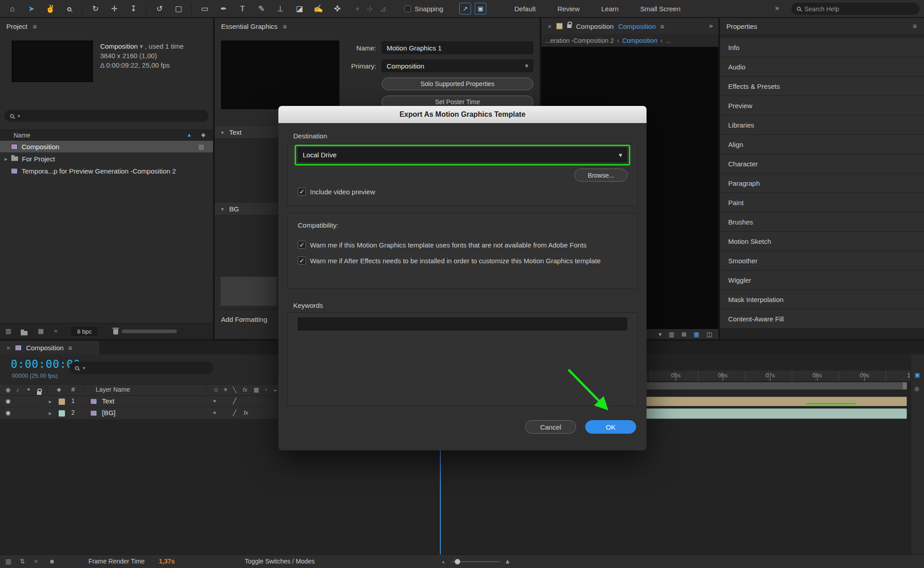  What do you see at coordinates (280, 561) in the screenshot?
I see `toggle-switches-modes-button: Toggle Switches / Modes` at bounding box center [280, 561].